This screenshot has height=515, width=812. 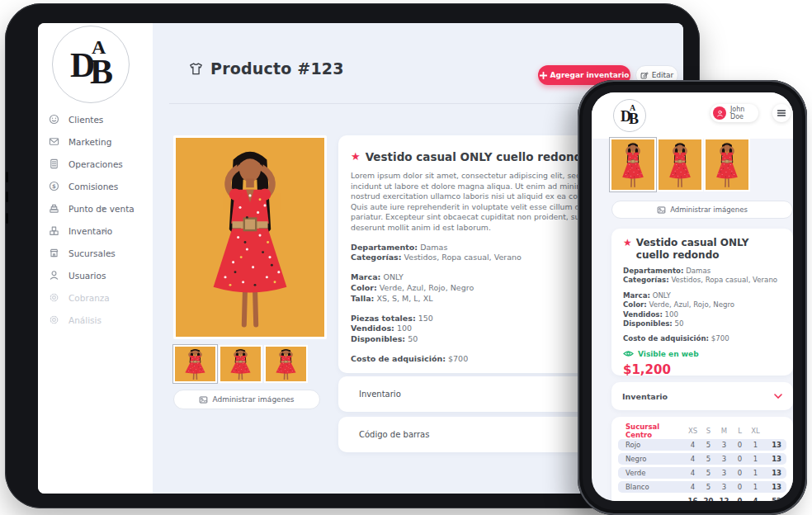 What do you see at coordinates (54, 119) in the screenshot?
I see `smiley-icon` at bounding box center [54, 119].